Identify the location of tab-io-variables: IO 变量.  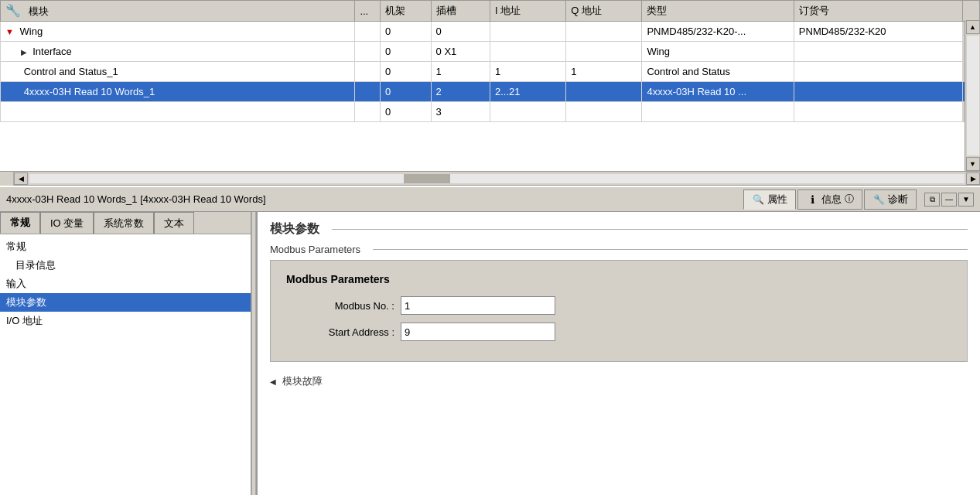
(67, 223).